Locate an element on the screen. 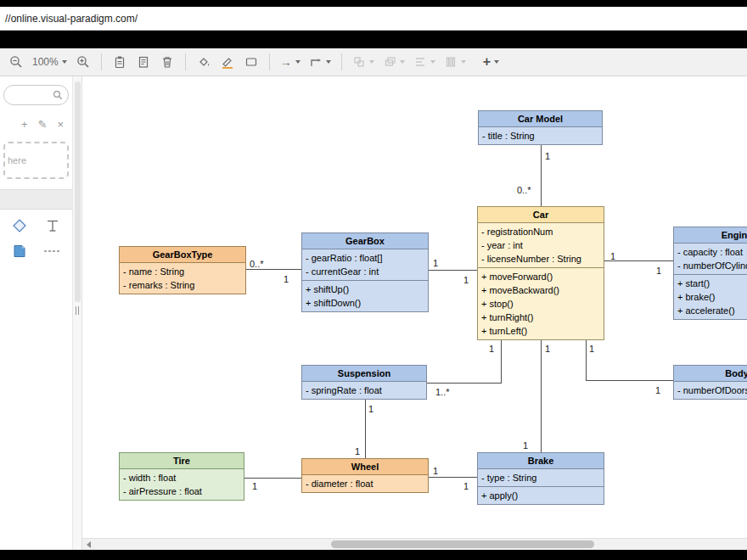  attributes-section: - type : String is located at coordinates (541, 478).